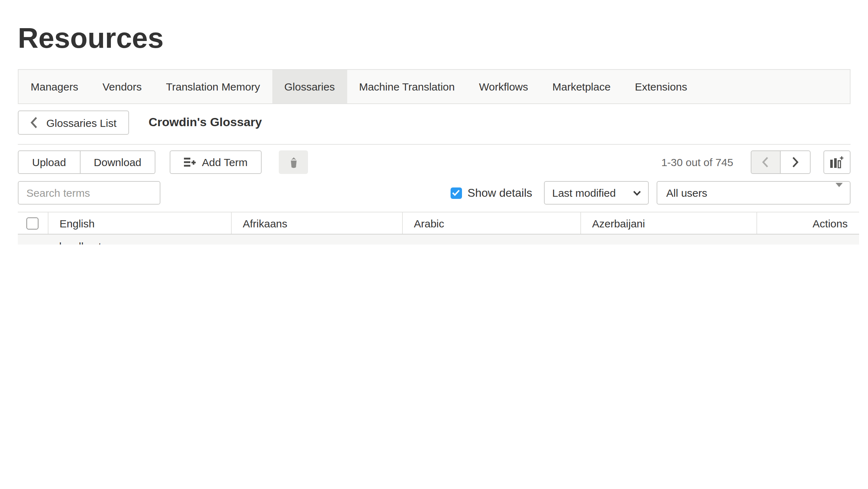 This screenshot has height=489, width=868. I want to click on cell-english: localhostJun 03, 2019 • Khrystyna (khrys…, so click(139, 240).